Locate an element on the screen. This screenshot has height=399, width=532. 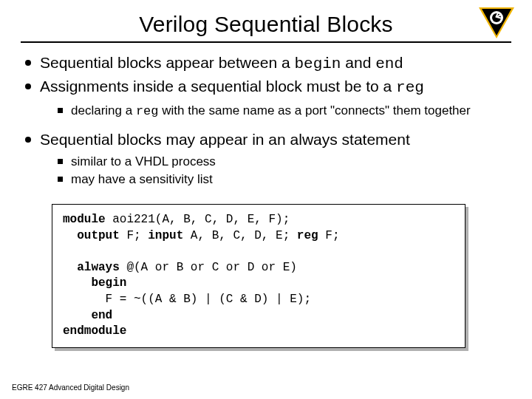
slide-footer: EGRE 427 Advanced Digital Design is located at coordinates (71, 387).